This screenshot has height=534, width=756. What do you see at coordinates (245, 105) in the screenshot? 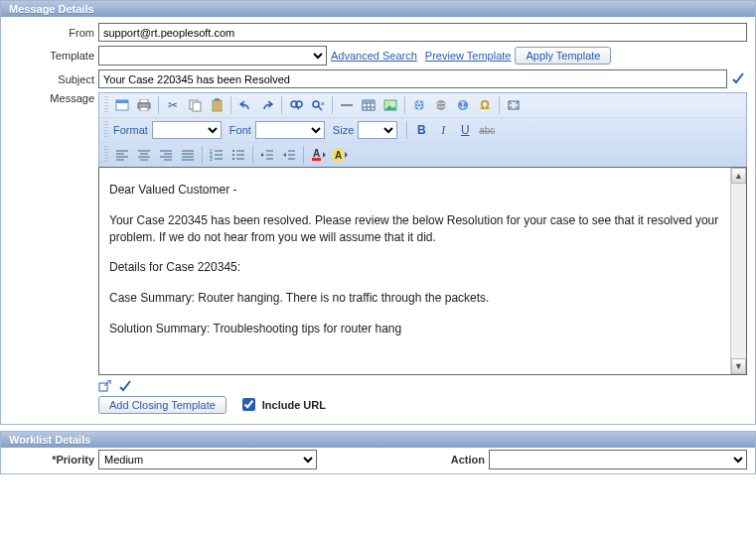
I see `undo-icon` at bounding box center [245, 105].